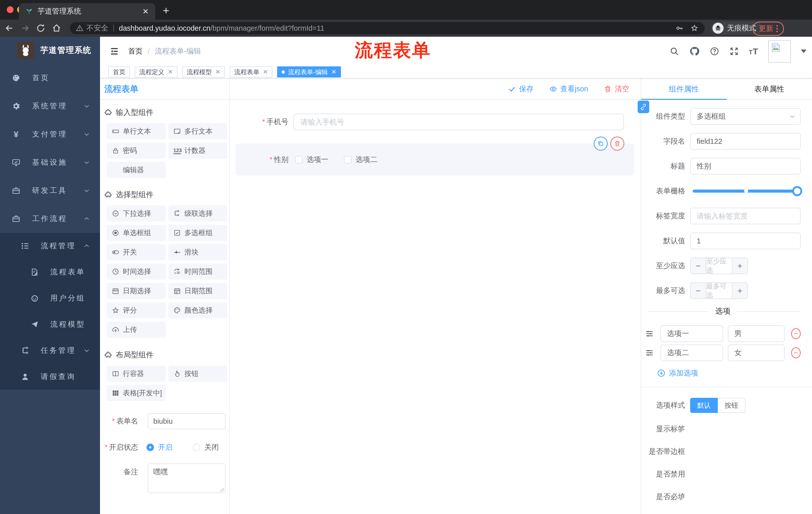 This screenshot has width=812, height=514. What do you see at coordinates (745, 191) in the screenshot?
I see `form-grid-slider` at bounding box center [745, 191].